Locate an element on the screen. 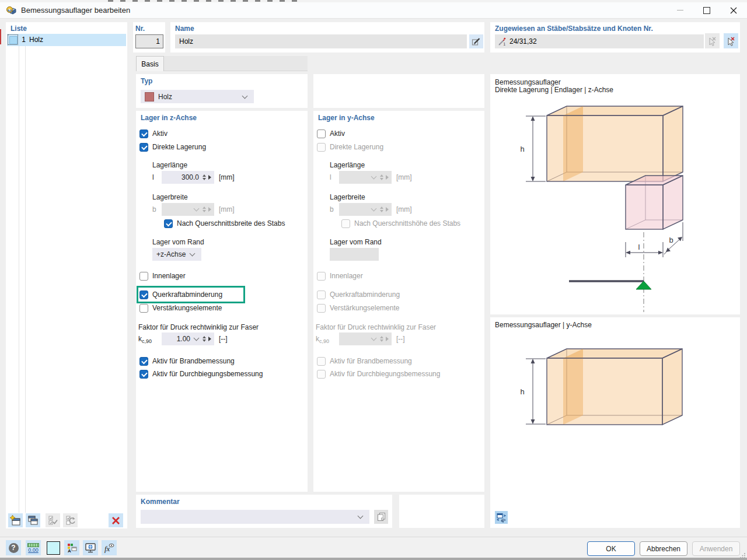 Image resolution: width=747 pixels, height=560 pixels. kc90-z-input: 1.00 is located at coordinates (188, 339).